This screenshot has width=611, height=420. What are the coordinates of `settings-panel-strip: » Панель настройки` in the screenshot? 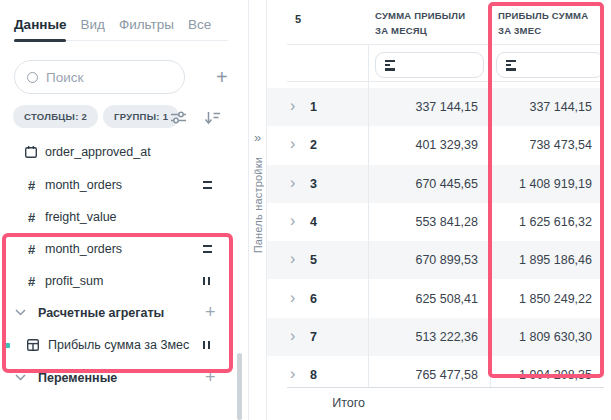 It's located at (258, 210).